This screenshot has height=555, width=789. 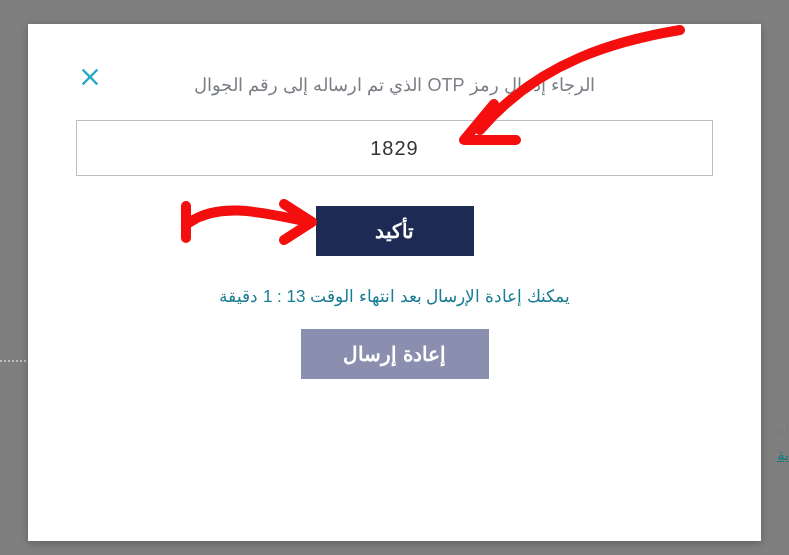 What do you see at coordinates (13, 361) in the screenshot?
I see `background-divider` at bounding box center [13, 361].